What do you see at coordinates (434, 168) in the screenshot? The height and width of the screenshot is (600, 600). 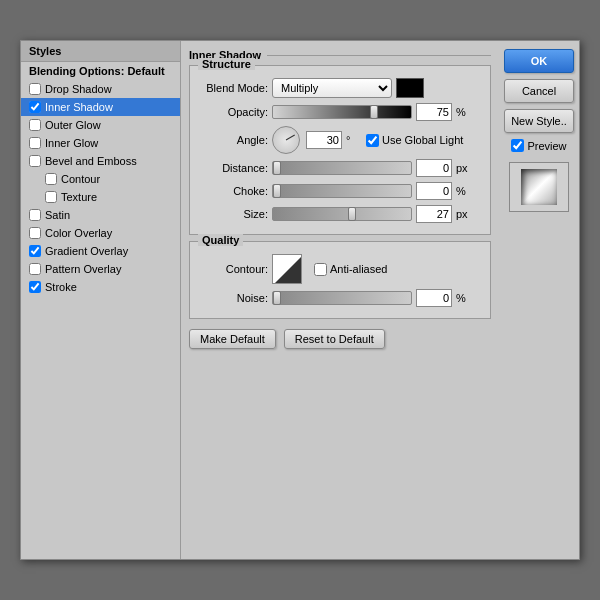 I see `distance-input` at bounding box center [434, 168].